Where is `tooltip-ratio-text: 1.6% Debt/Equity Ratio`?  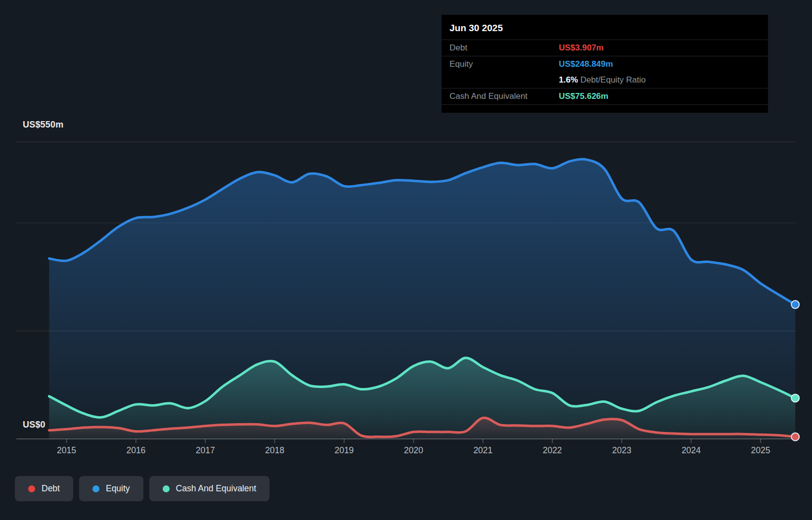
tooltip-ratio-text: 1.6% Debt/Equity Ratio is located at coordinates (602, 80).